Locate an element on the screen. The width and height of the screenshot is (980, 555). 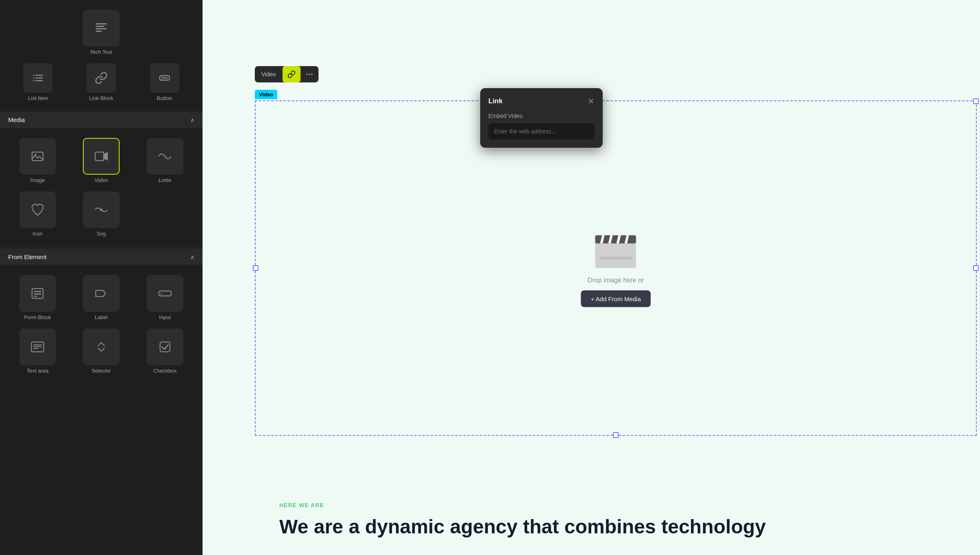
from-element-grid: Form Block Label Input is located at coordinates (101, 324).